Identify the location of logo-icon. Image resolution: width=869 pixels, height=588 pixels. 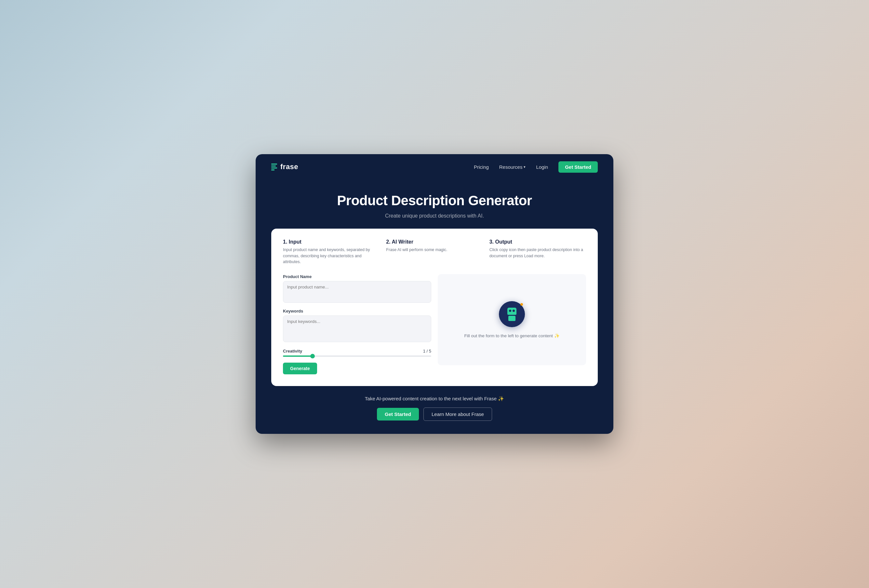
(274, 167).